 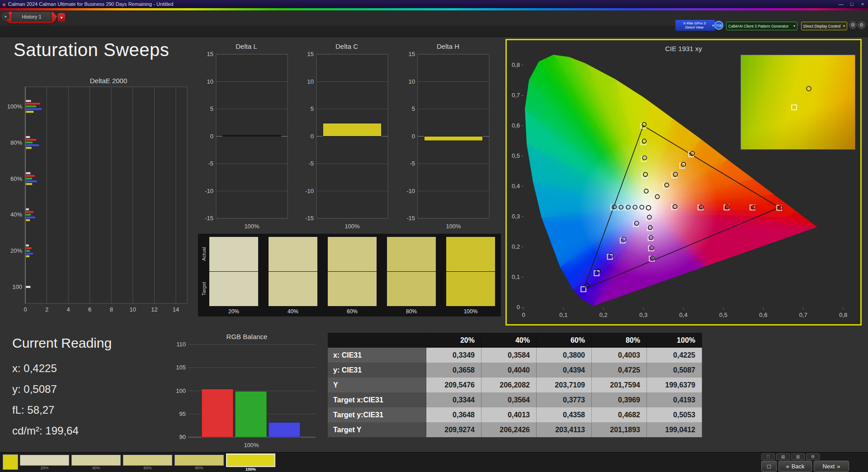 I want to click on svg-text: 20%, so click(x=16, y=250).